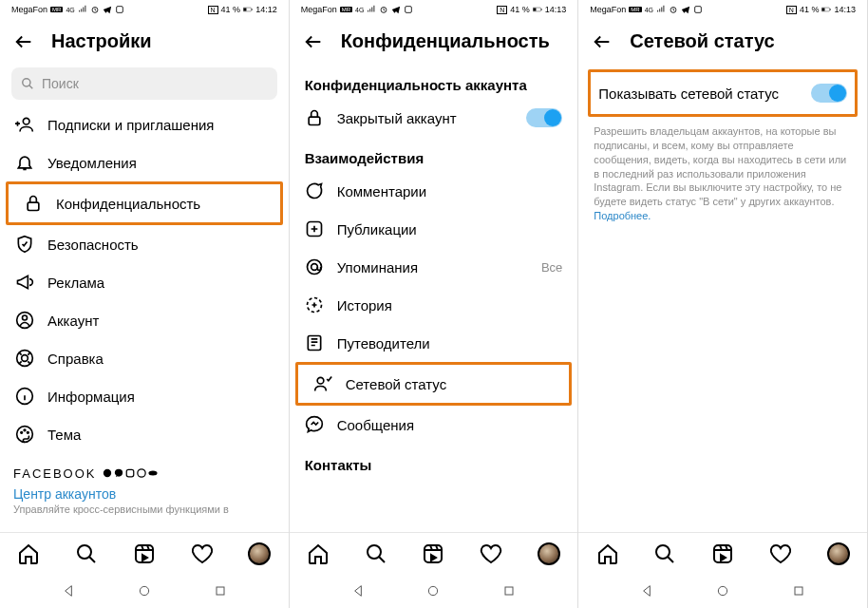 This screenshot has height=608, width=868. I want to click on titlebar: Настройки, so click(144, 42).